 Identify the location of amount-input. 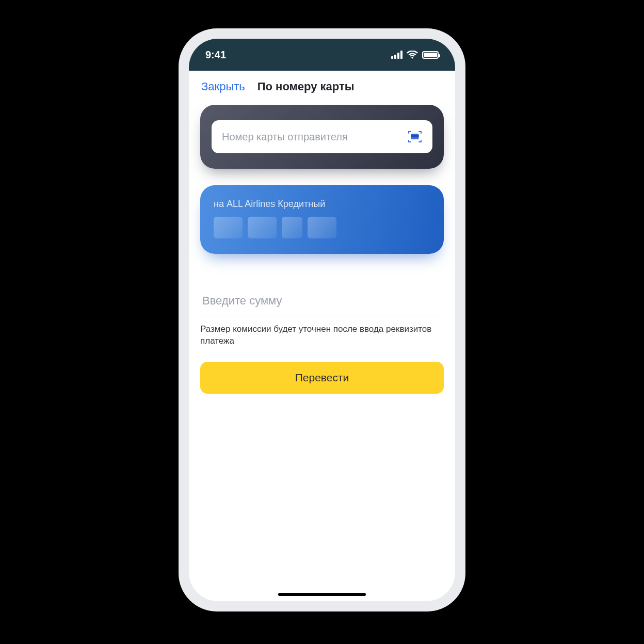
(322, 301).